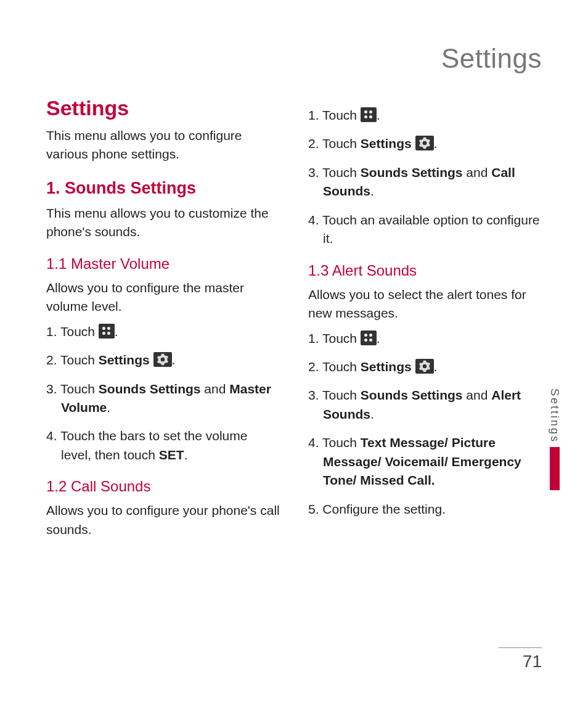  What do you see at coordinates (334, 443) in the screenshot?
I see `step-text: 4. Touch` at bounding box center [334, 443].